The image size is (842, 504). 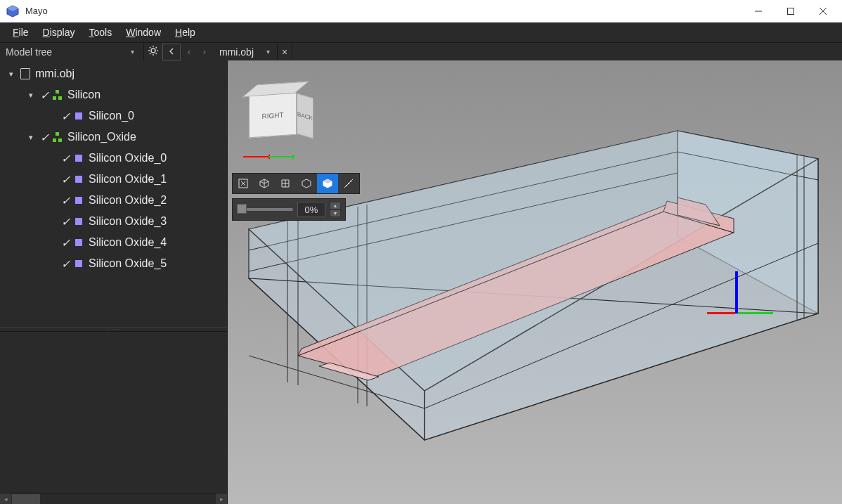 I want to click on grid-view-button, so click(x=285, y=183).